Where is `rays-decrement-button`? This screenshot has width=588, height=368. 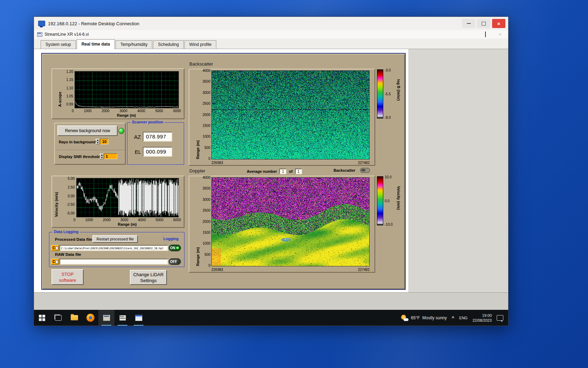 rays-decrement-button is located at coordinates (97, 143).